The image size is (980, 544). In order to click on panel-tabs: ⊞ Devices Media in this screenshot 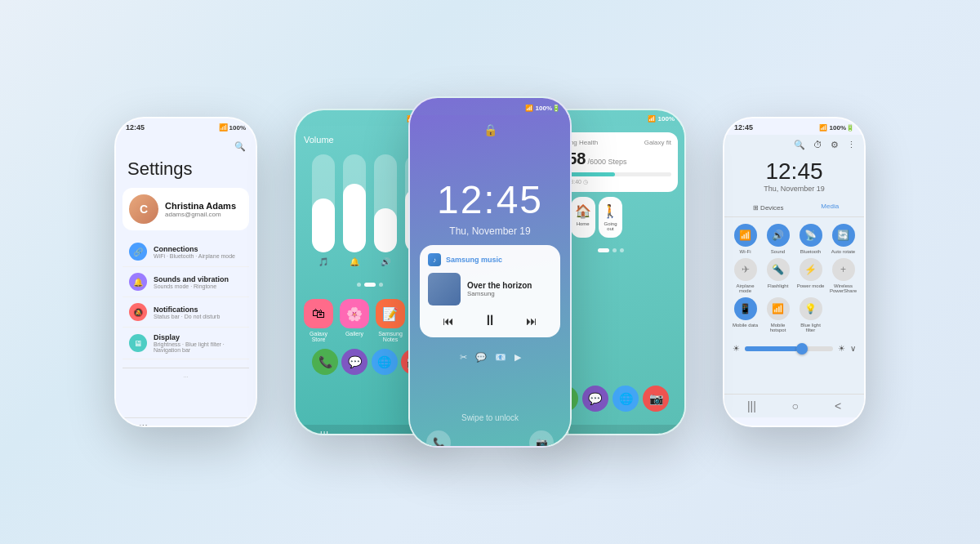, I will do `click(794, 208)`.